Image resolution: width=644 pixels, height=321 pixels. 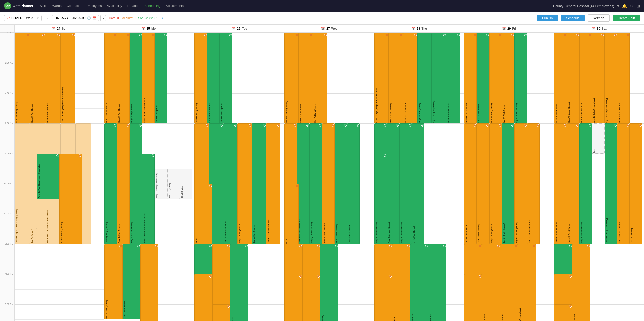 I want to click on shift-mon-4: Jay X. Jones (Respiratory), so click(x=148, y=78).